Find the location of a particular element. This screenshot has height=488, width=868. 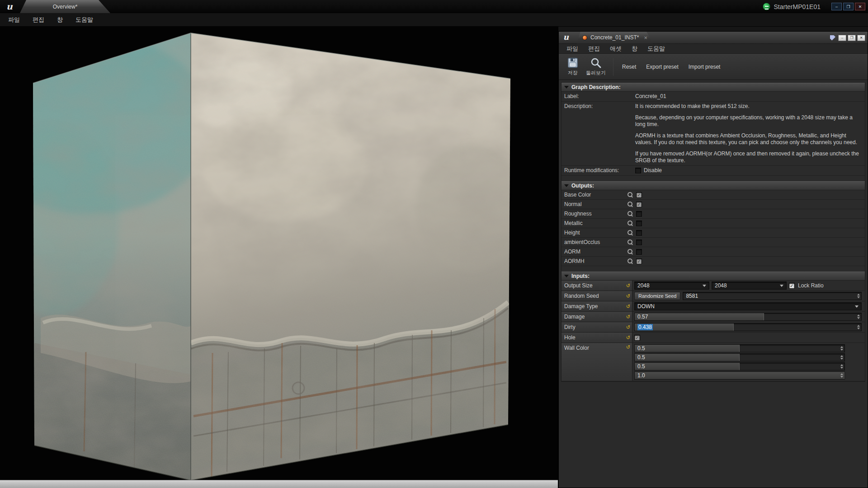

damage-type-dropdown: DOWN is located at coordinates (748, 306).